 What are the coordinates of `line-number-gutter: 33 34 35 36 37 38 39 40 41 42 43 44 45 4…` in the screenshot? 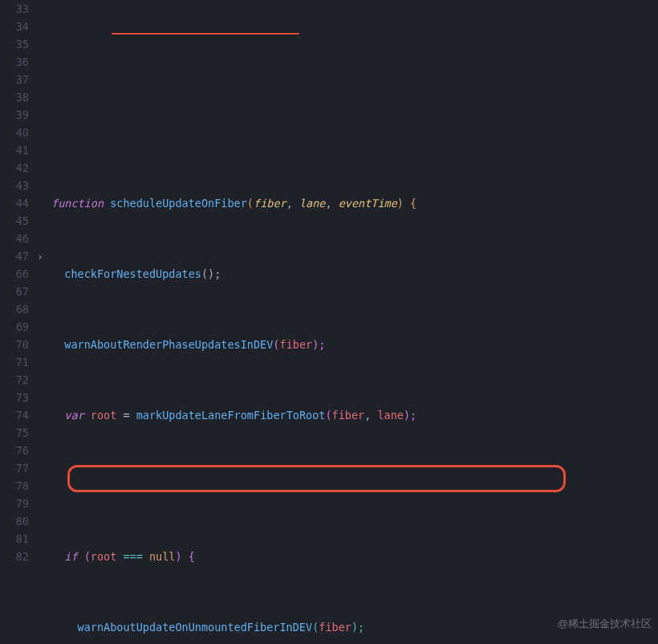 It's located at (18, 322).